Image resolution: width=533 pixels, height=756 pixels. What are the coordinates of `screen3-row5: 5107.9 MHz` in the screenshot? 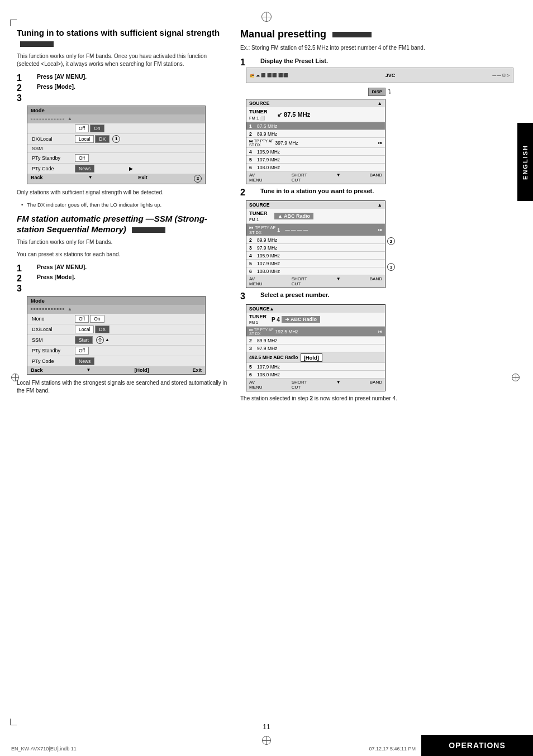 It's located at (316, 367).